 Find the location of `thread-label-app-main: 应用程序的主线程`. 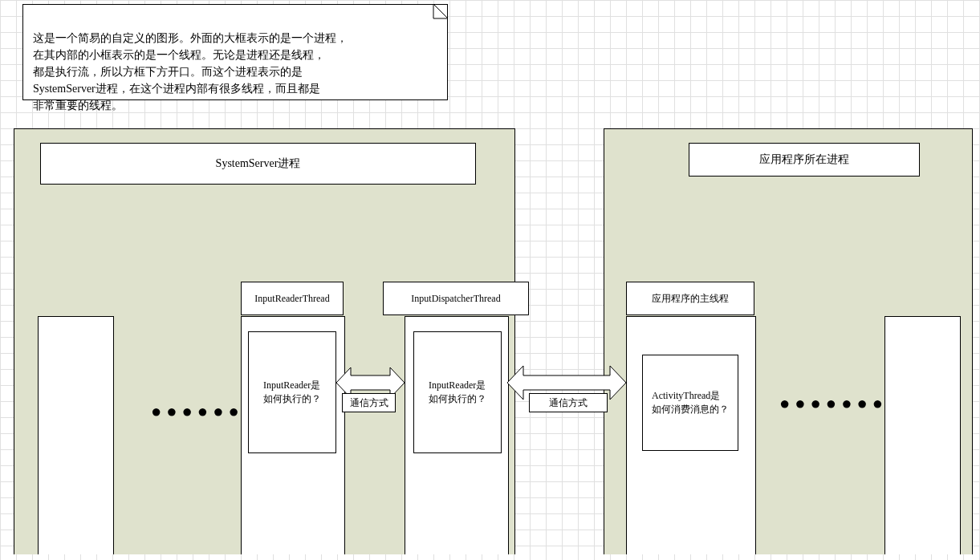

thread-label-app-main: 应用程序的主线程 is located at coordinates (690, 298).